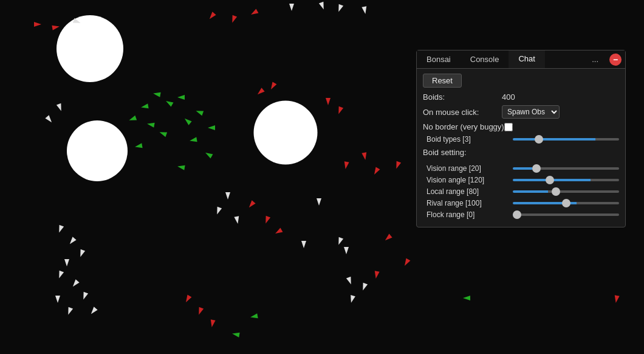  I want to click on vision-angle-slider, so click(566, 180).